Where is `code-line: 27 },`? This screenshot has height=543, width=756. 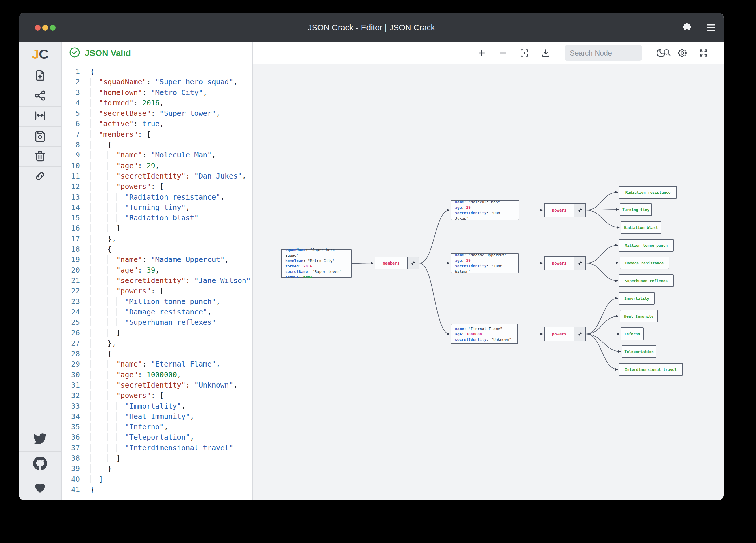 code-line: 27 }, is located at coordinates (157, 344).